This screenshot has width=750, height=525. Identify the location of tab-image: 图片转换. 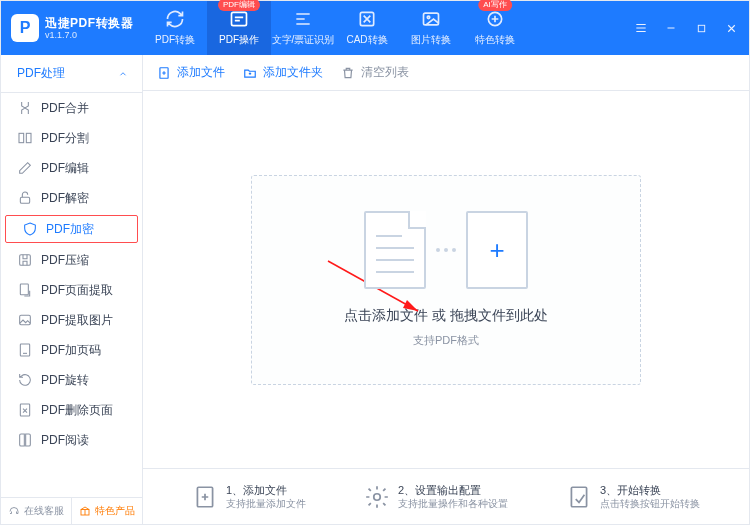
(431, 28).